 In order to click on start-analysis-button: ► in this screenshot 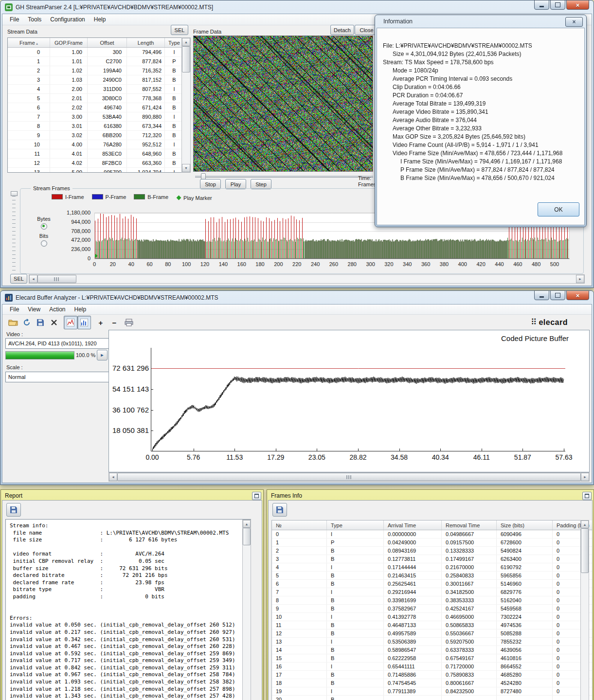, I will do `click(102, 355)`.